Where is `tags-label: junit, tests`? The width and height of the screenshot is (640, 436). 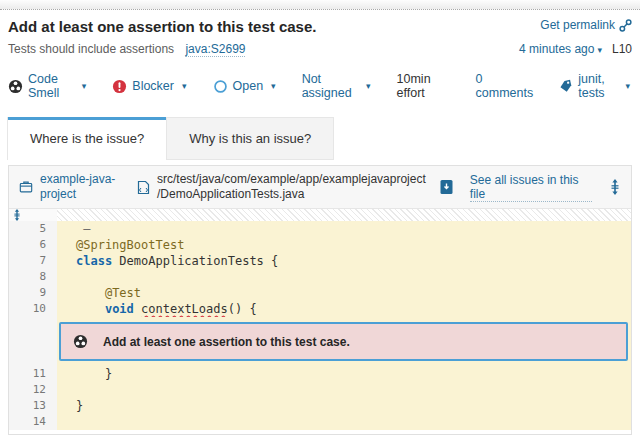 tags-label: junit, tests is located at coordinates (598, 86).